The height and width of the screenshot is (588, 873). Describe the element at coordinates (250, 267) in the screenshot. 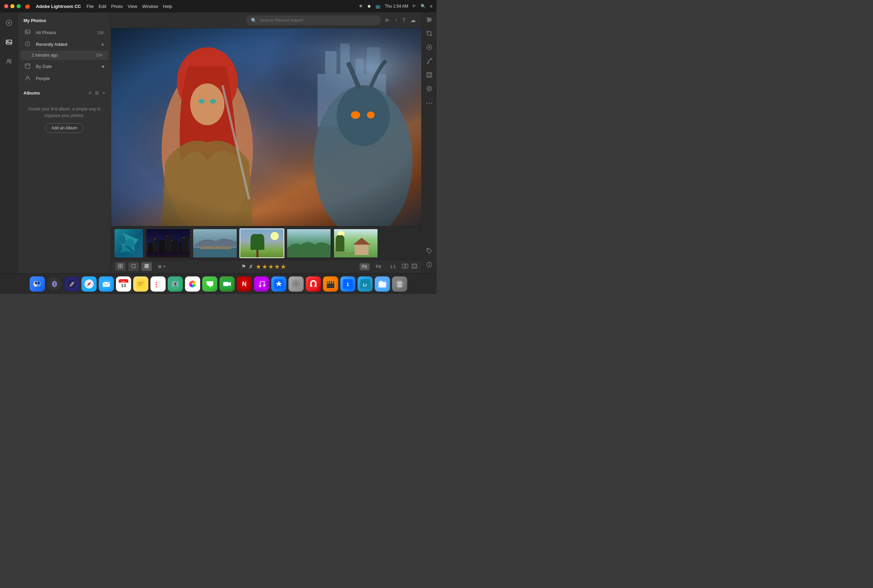

I see `reject-button: ✗` at that location.